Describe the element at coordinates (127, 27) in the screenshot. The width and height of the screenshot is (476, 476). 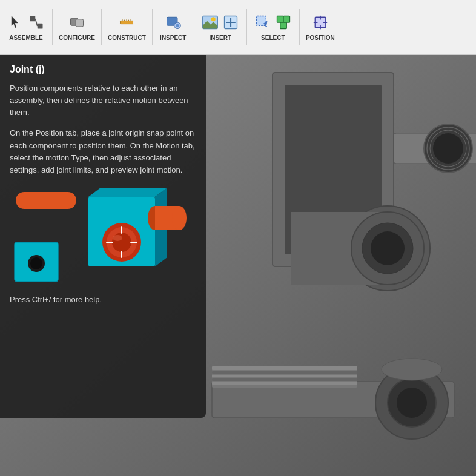
I see `toolbar-construct: CONSTRUCT` at that location.